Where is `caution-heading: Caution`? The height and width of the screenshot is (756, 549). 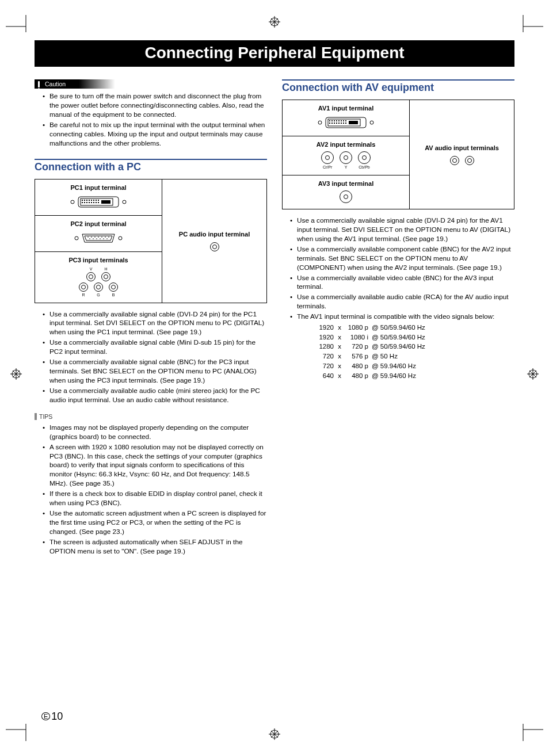
caution-heading: Caution is located at coordinates (75, 84).